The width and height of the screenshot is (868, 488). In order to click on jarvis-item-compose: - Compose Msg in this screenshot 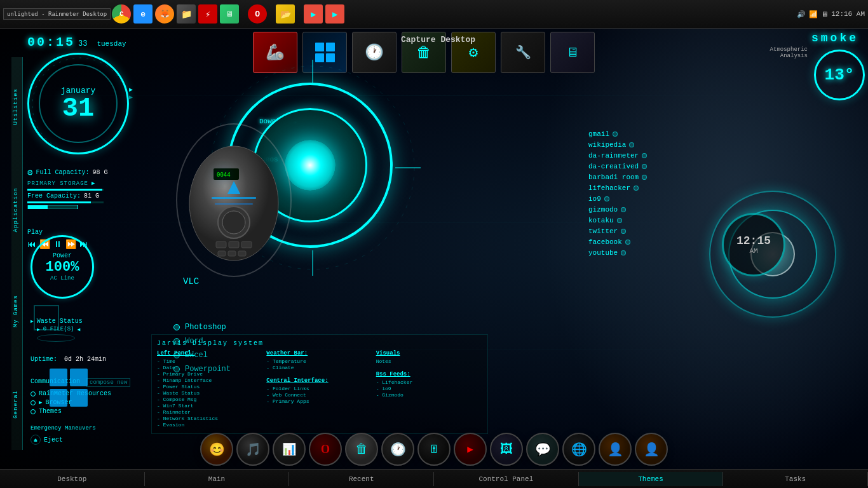, I will do `click(210, 399)`.